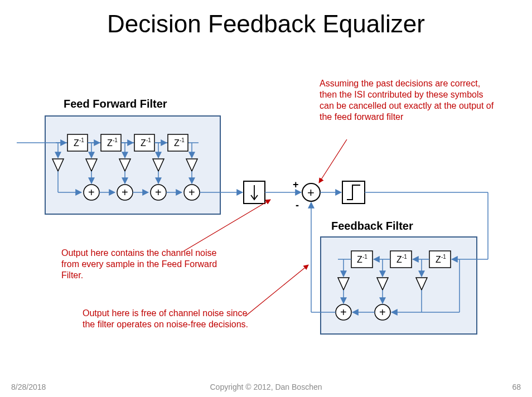  Describe the element at coordinates (277, 291) in the screenshot. I see `callout-arrow-bot` at that location.